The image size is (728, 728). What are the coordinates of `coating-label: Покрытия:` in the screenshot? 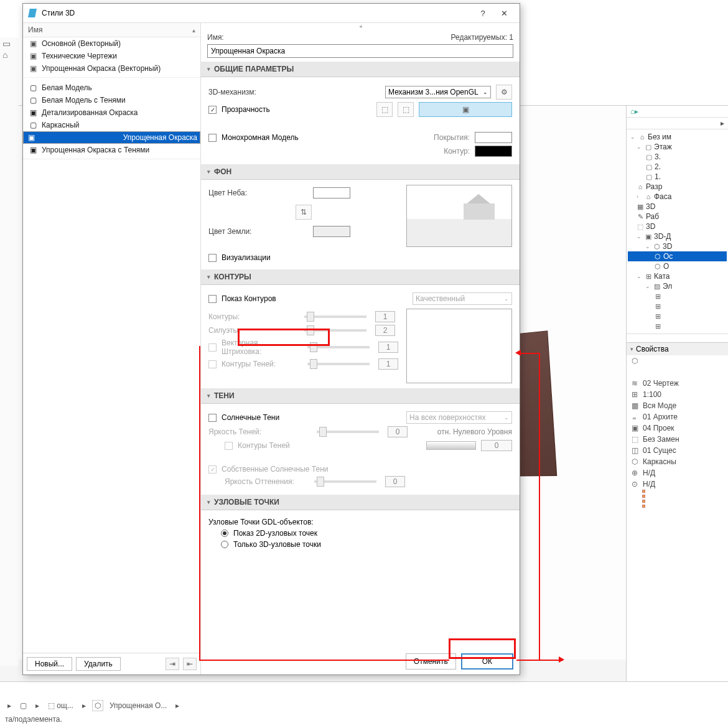 It's located at (452, 138).